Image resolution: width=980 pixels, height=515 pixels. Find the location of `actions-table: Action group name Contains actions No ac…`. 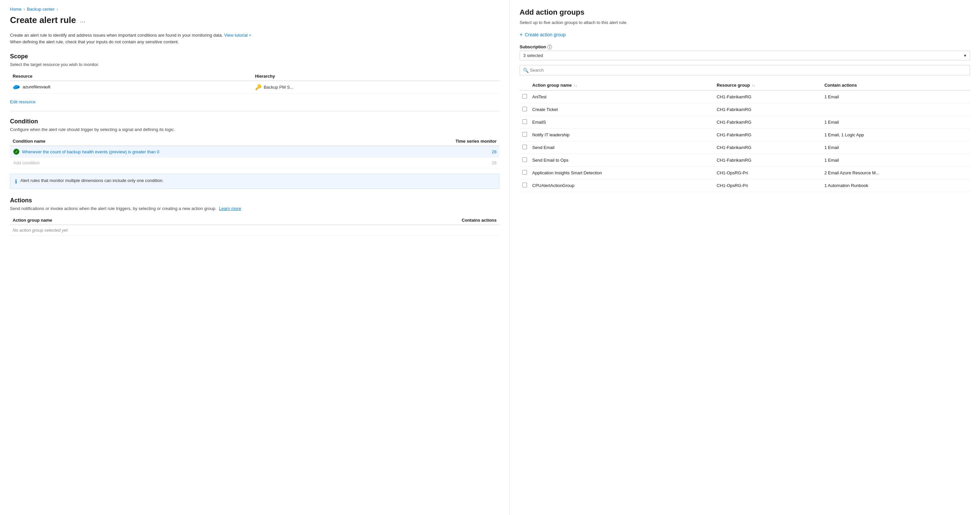

actions-table: Action group name Contains actions No ac… is located at coordinates (255, 226).